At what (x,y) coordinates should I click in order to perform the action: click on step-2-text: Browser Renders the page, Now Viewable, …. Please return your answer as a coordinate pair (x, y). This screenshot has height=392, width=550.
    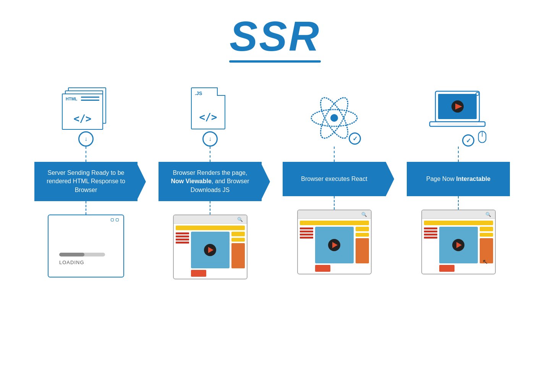
    Looking at the image, I should click on (210, 182).